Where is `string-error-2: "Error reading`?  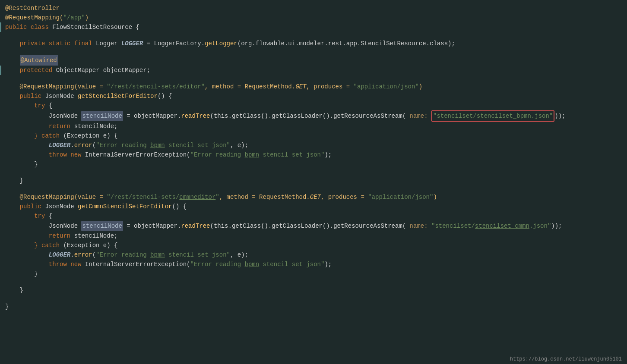
string-error-2: "Error reading is located at coordinates (123, 255).